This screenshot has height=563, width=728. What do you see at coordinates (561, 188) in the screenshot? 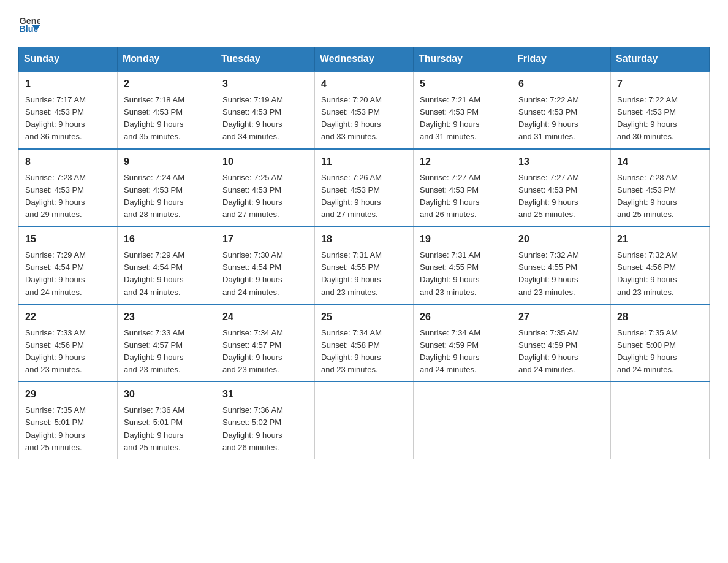
I see `calendar-cell: 13Sunrise: 7:27 AMSunset: 4:53 PMDayligh…` at bounding box center [561, 188].